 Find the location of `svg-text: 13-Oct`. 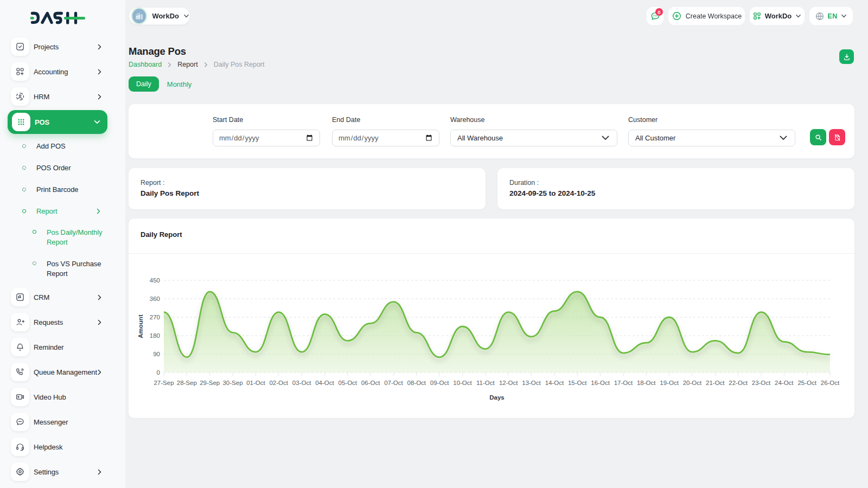

svg-text: 13-Oct is located at coordinates (532, 383).